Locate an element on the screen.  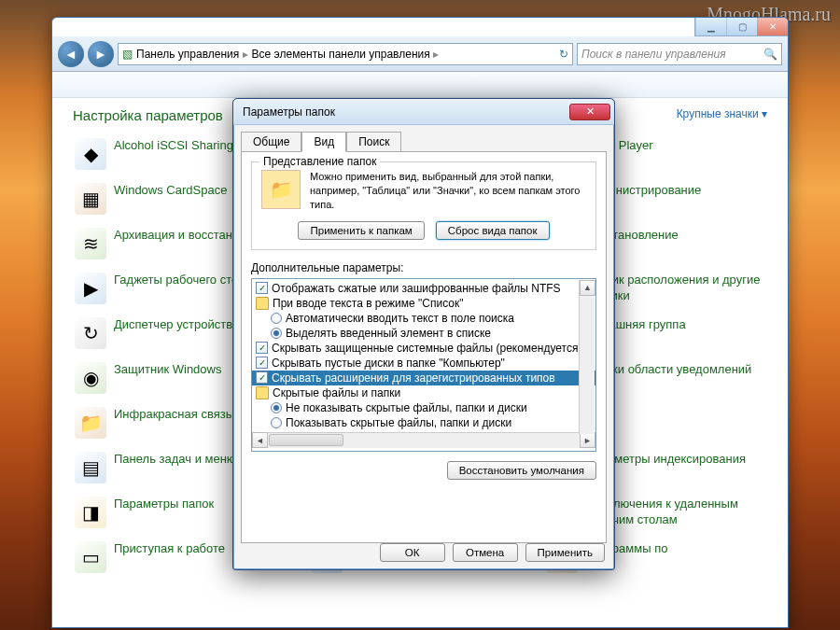
dialog-close-button: ✕ is located at coordinates (590, 112).